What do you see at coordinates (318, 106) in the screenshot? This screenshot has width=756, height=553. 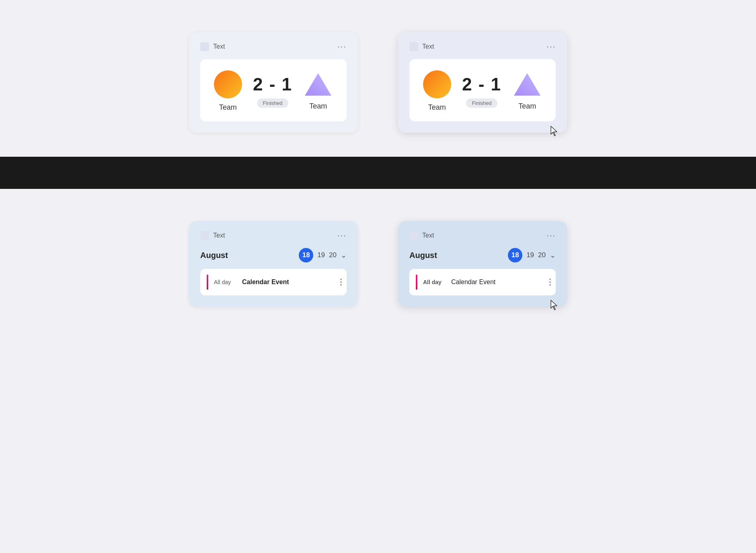 I see `team2-name-left: Team` at bounding box center [318, 106].